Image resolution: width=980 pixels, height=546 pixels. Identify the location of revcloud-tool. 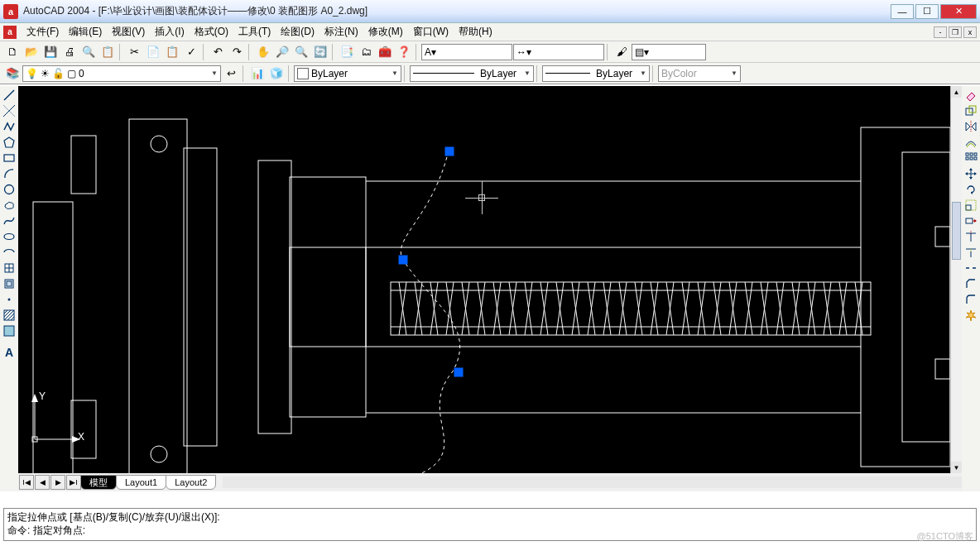
(9, 205).